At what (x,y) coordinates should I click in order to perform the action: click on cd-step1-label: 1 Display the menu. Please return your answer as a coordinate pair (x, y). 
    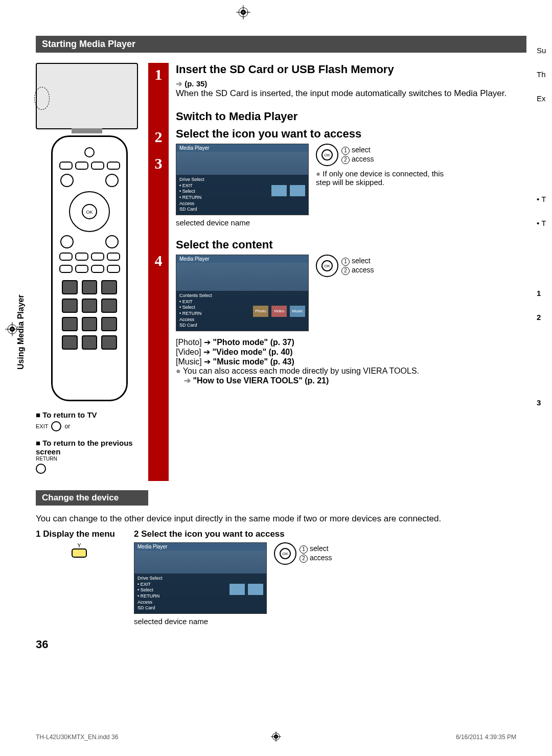
    Looking at the image, I should click on (79, 534).